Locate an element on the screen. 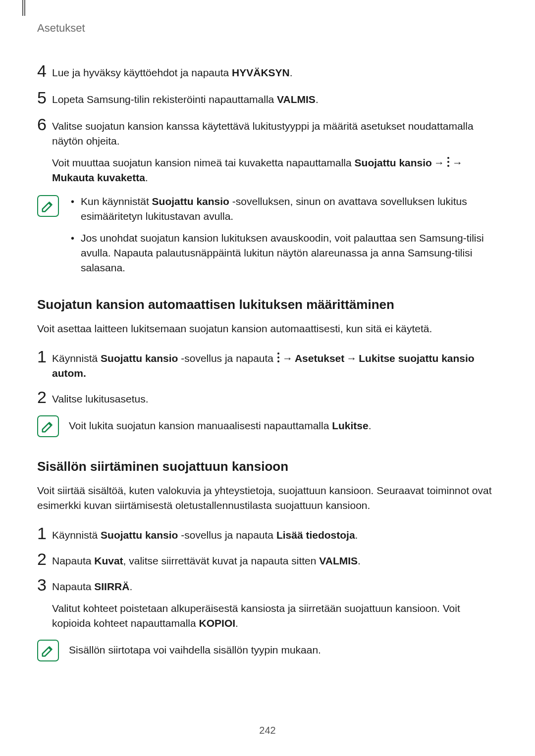 Image resolution: width=535 pixels, height=756 pixels. step-body: Valitse suojatun kansion kanssa käytettä… is located at coordinates (275, 151).